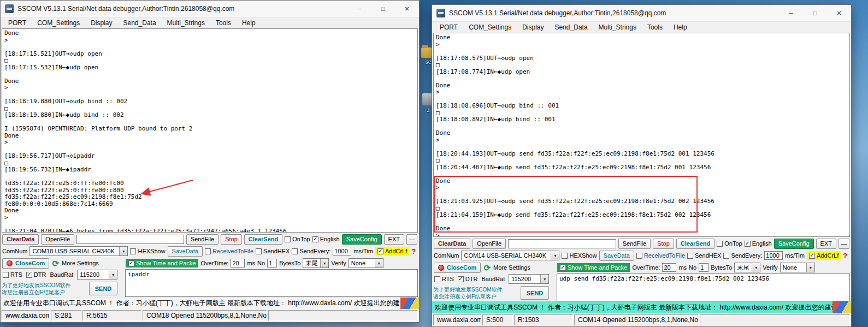  What do you see at coordinates (636, 320) in the screenshot?
I see `status-port-info: COM14 Opened 115200bps,8,1,None,None` at bounding box center [636, 320].